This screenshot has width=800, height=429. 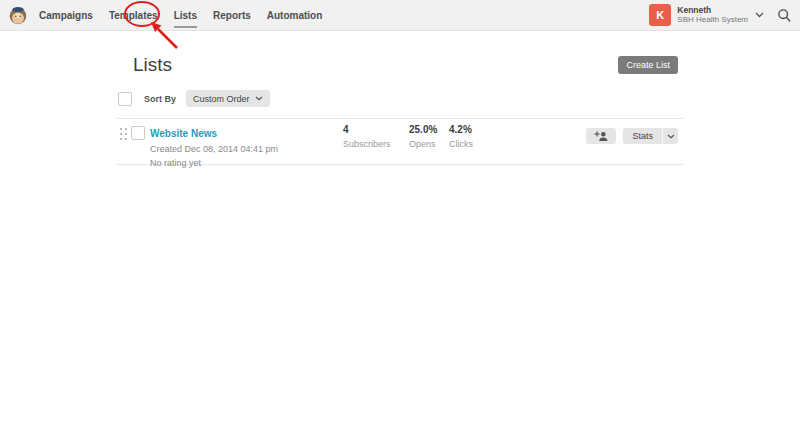 What do you see at coordinates (461, 130) in the screenshot?
I see `stat-clicks-value: 4.2%` at bounding box center [461, 130].